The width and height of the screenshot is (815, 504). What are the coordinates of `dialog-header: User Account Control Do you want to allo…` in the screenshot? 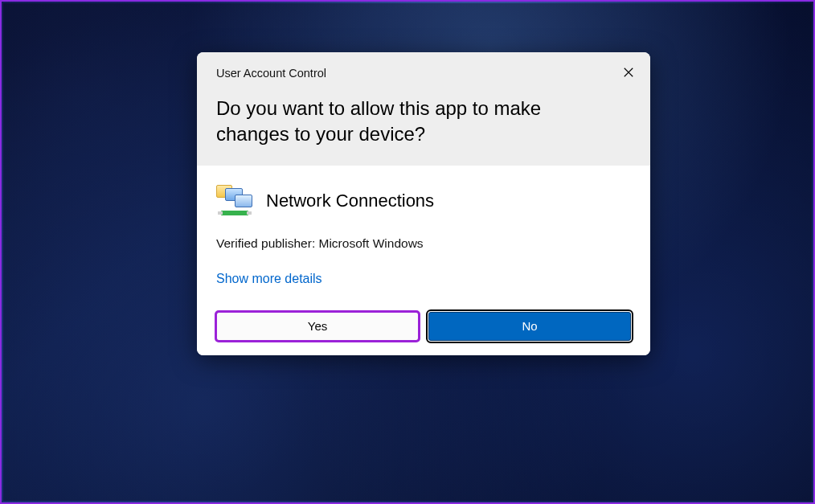 It's located at (424, 109).